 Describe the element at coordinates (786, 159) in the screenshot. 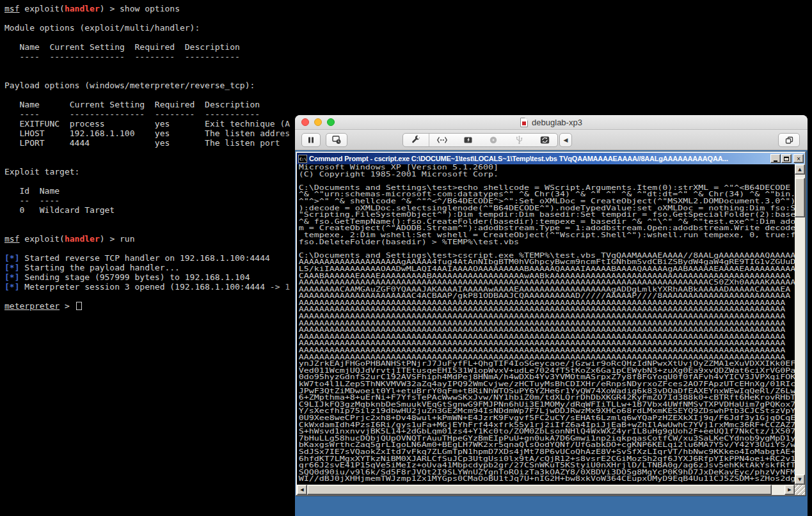

I see `maximize-button` at that location.